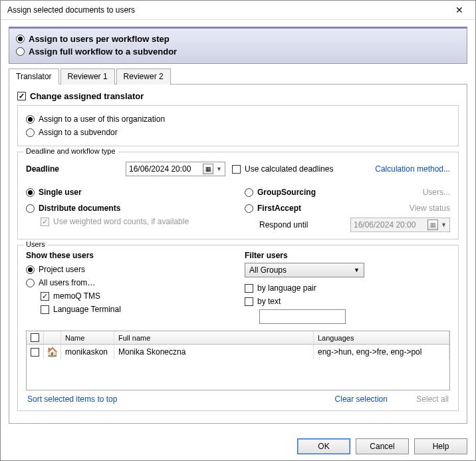  I want to click on change-translator-toggle: Change assigned translator, so click(238, 96).